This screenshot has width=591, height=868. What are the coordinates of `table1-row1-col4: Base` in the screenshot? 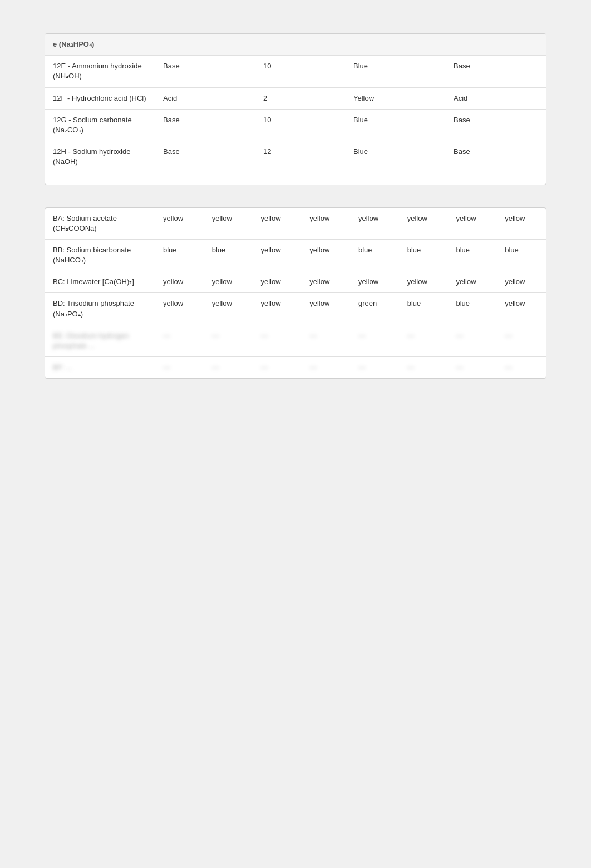 It's located at (496, 71).